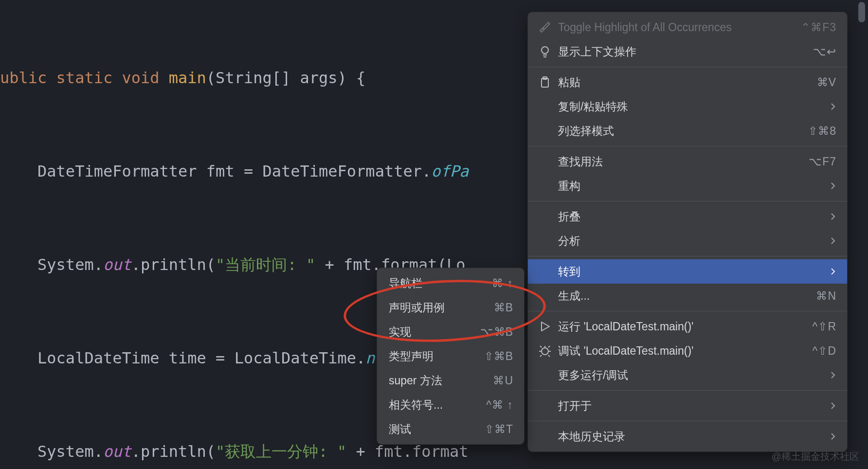 This screenshot has height=469, width=868. I want to click on menu-item-label: 折叠, so click(569, 217).